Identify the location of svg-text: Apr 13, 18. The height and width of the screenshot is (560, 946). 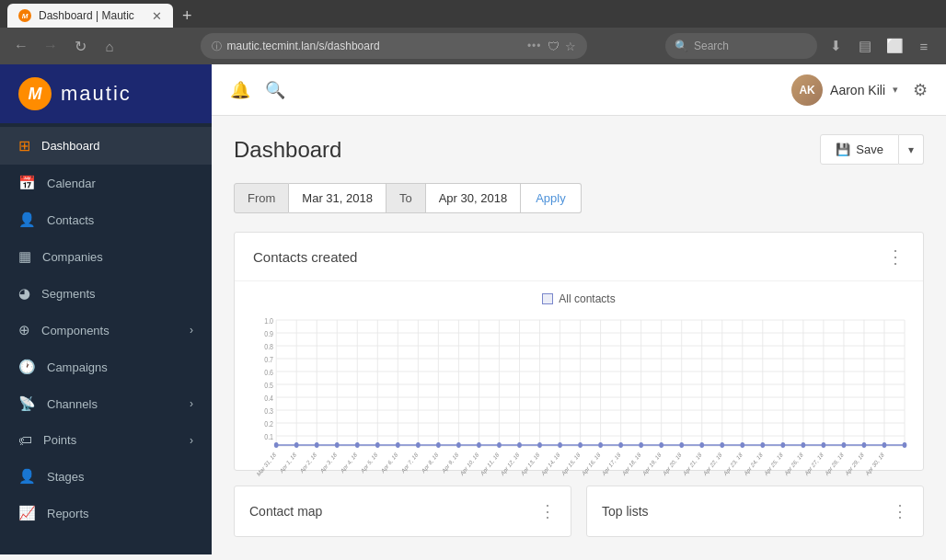
(530, 463).